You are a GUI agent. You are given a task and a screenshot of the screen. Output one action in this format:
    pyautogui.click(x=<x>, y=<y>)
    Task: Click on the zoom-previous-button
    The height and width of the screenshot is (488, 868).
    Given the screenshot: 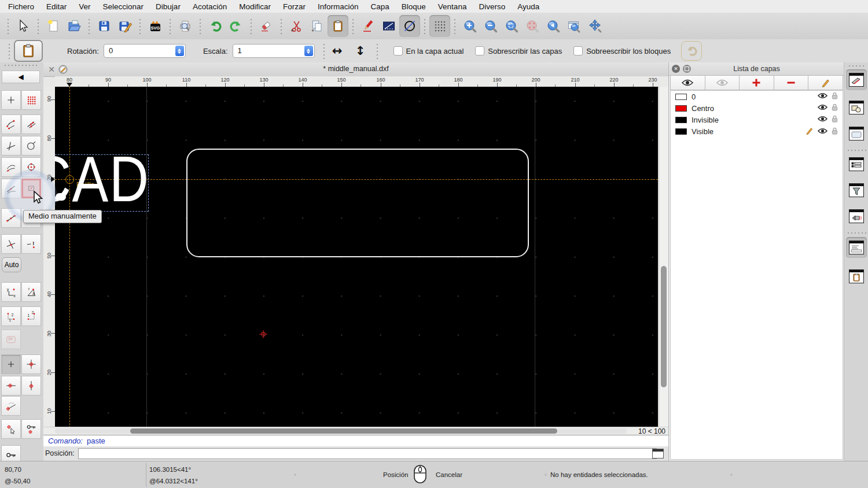 What is the action you would take?
    pyautogui.click(x=553, y=26)
    